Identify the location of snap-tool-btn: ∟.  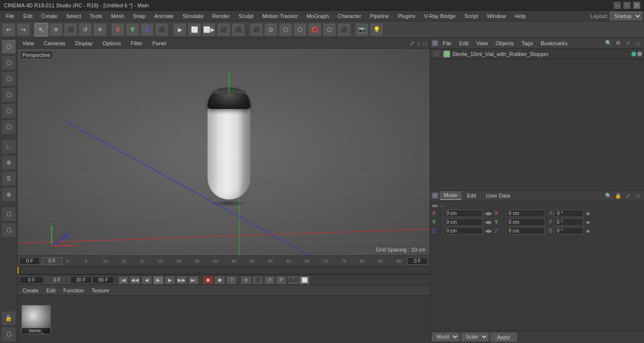
(9, 146).